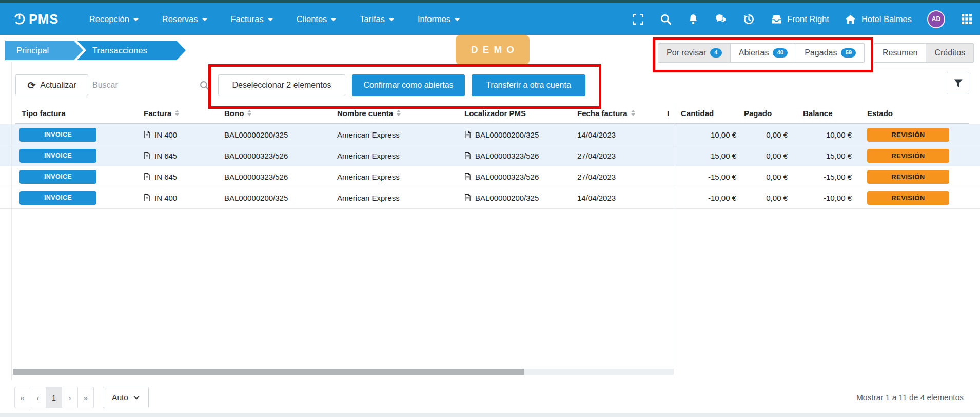 Image resolution: width=980 pixels, height=417 pixels. What do you see at coordinates (282, 85) in the screenshot?
I see `deselect-button: Deseleccionar 2 elementos` at bounding box center [282, 85].